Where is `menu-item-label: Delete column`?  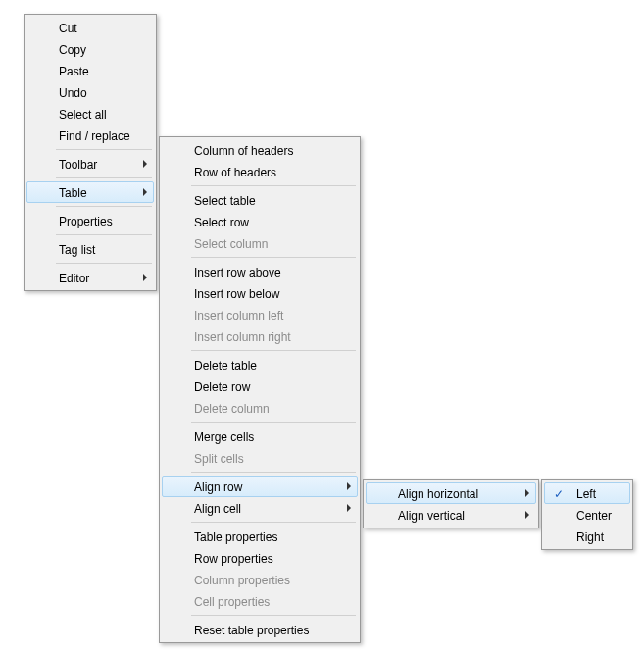
menu-item-label: Delete column is located at coordinates (231, 409).